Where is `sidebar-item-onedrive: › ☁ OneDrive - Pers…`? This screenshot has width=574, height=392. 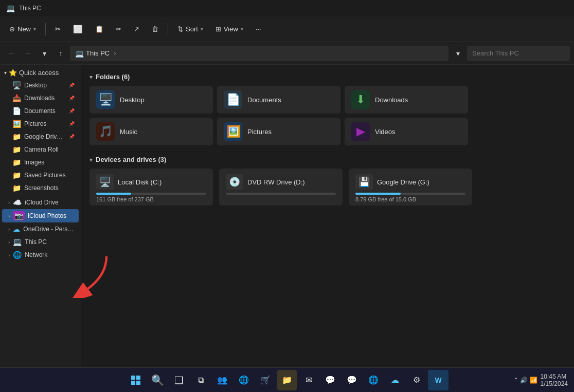 sidebar-item-onedrive: › ☁ OneDrive - Pers… is located at coordinates (40, 229).